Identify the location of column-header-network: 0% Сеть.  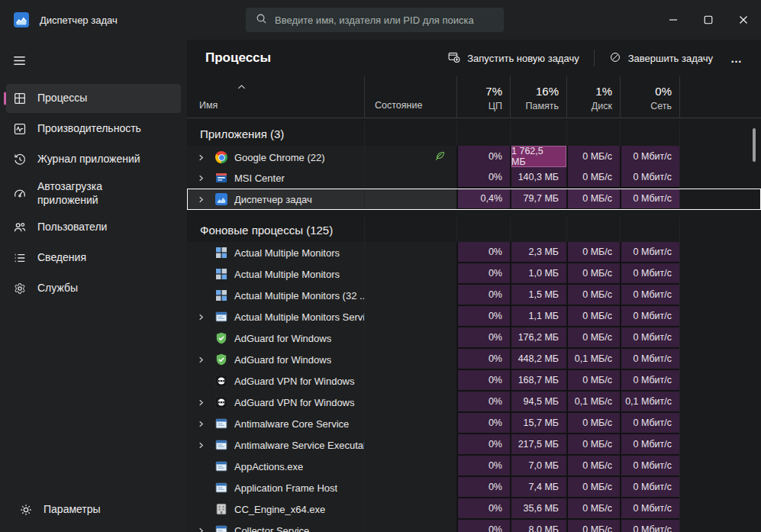
(650, 97).